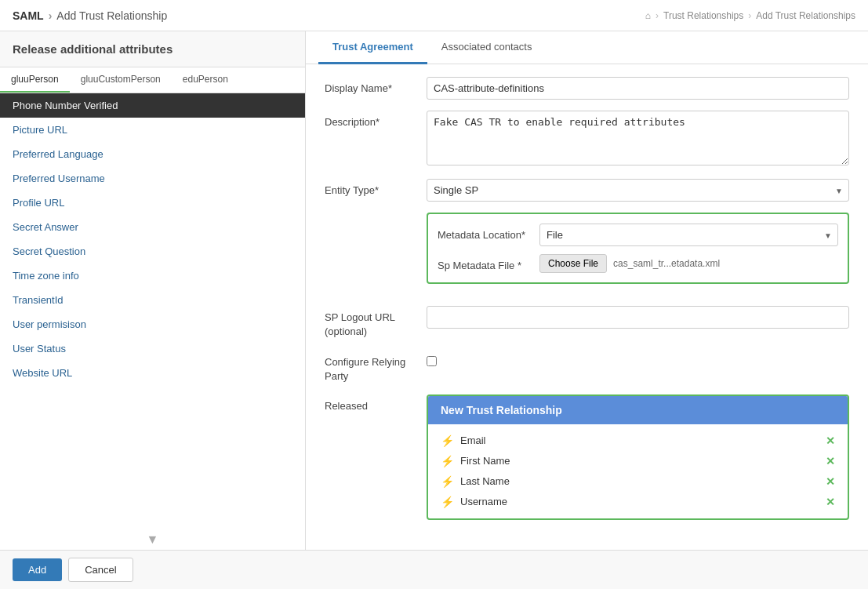 The width and height of the screenshot is (868, 589). What do you see at coordinates (152, 179) in the screenshot?
I see `attr-item-preferred-username: Preferred Username` at bounding box center [152, 179].